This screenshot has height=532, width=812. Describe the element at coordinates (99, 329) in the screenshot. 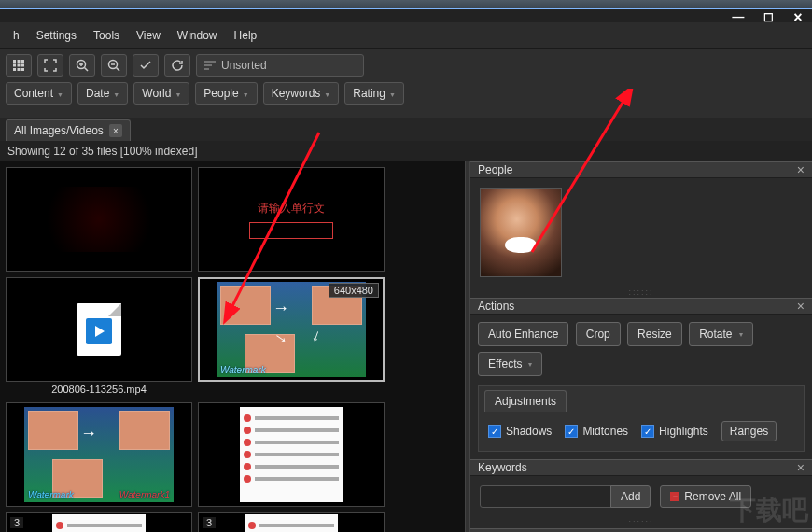

I see `video-file-icon` at that location.